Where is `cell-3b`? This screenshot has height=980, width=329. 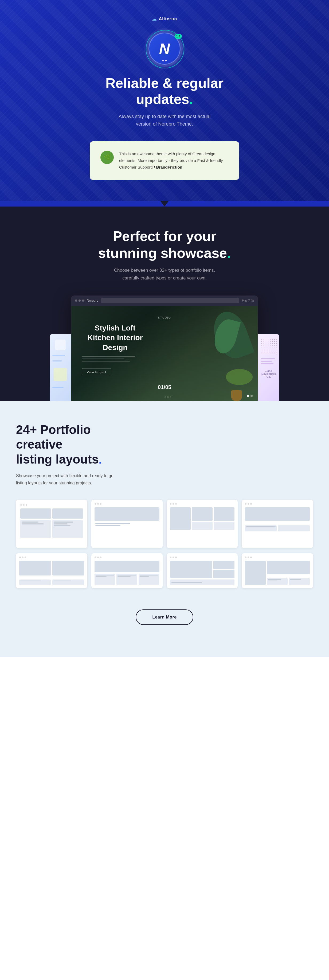 cell-3b is located at coordinates (202, 514).